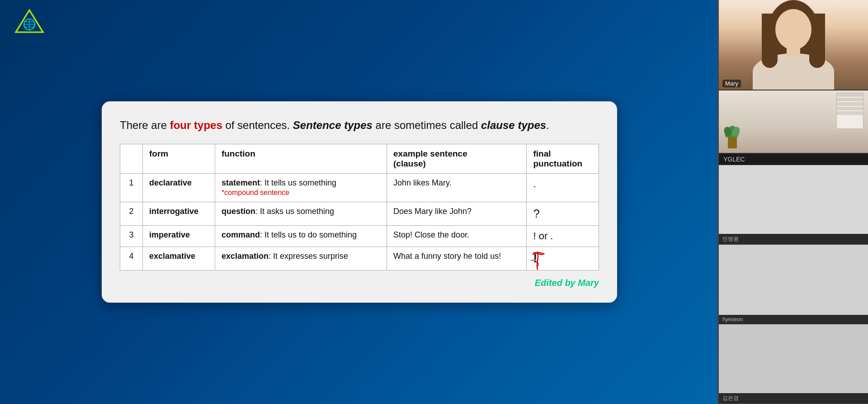 The height and width of the screenshot is (404, 868). I want to click on table-row: 2 interrogative question: It asks us som…, so click(360, 214).